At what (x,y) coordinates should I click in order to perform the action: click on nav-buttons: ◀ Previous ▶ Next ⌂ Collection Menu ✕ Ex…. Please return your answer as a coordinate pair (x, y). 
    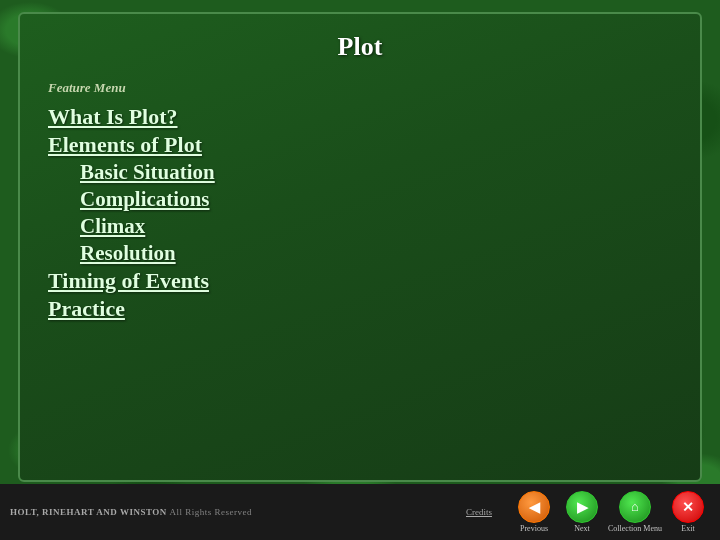
    Looking at the image, I should click on (611, 512).